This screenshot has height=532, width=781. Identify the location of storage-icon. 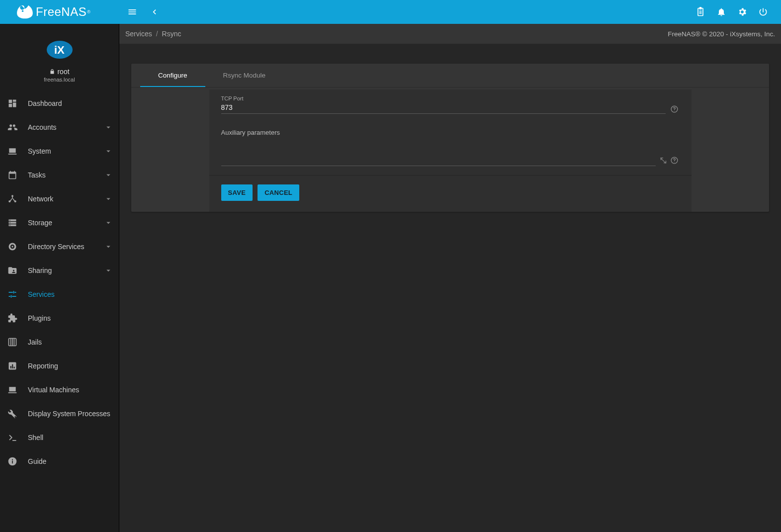
(12, 223).